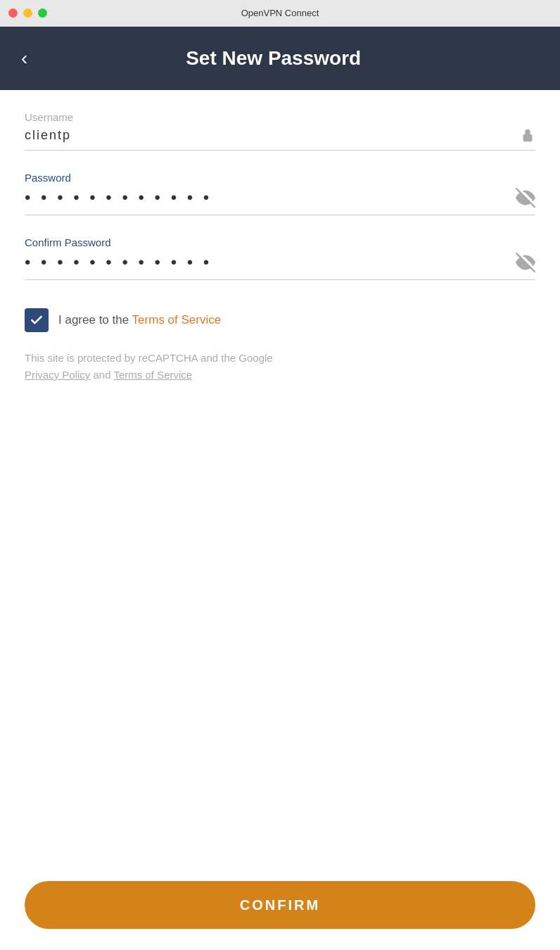 This screenshot has width=560, height=950. I want to click on window-controls, so click(28, 13).